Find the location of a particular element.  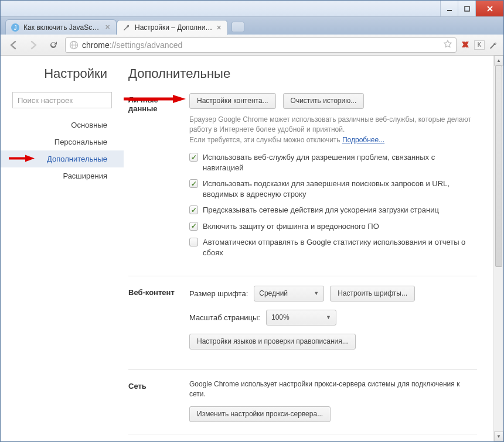

network-description: Google Chrome использует настройки прокс… is located at coordinates (333, 390).